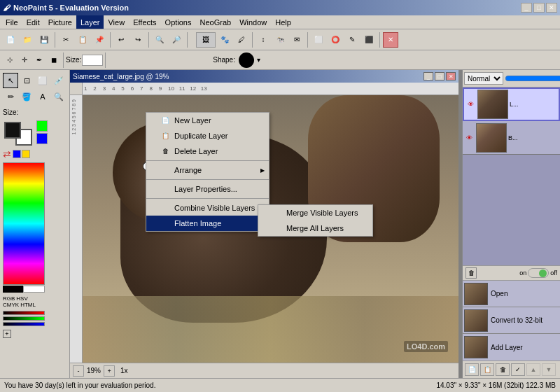  Describe the element at coordinates (78, 371) in the screenshot. I see `zoom-out-small: -` at that location.